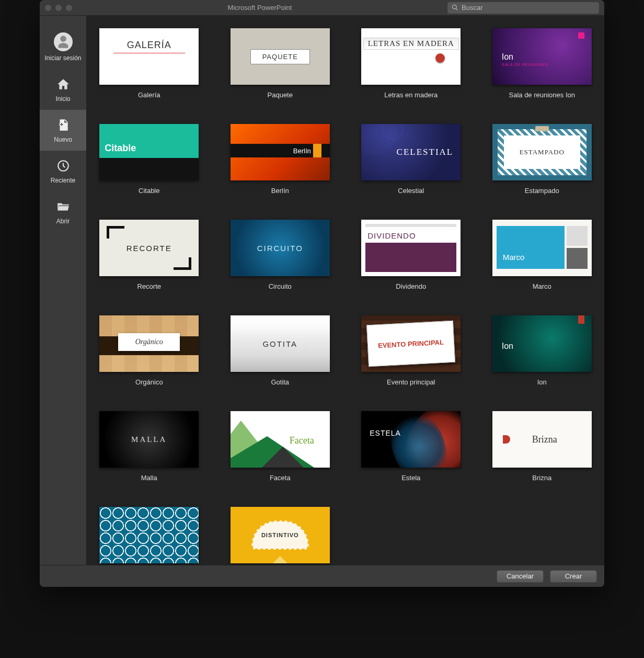 Image resolution: width=644 pixels, height=658 pixels. I want to click on create-button: Crear, so click(573, 576).